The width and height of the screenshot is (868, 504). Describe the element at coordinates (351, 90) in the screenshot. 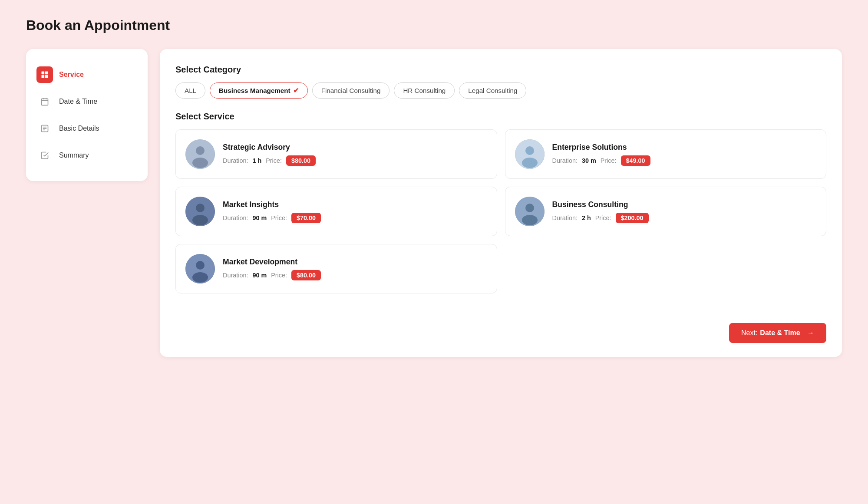

I see `cat-financial-consulting: Financial Consulting` at that location.